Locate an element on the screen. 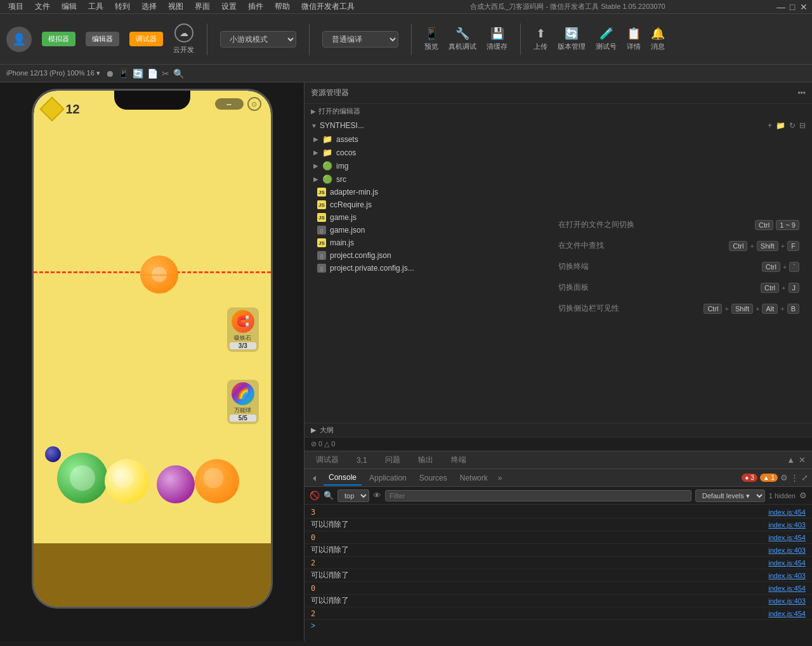  menu-item-plugin: 插件 is located at coordinates (256, 6).